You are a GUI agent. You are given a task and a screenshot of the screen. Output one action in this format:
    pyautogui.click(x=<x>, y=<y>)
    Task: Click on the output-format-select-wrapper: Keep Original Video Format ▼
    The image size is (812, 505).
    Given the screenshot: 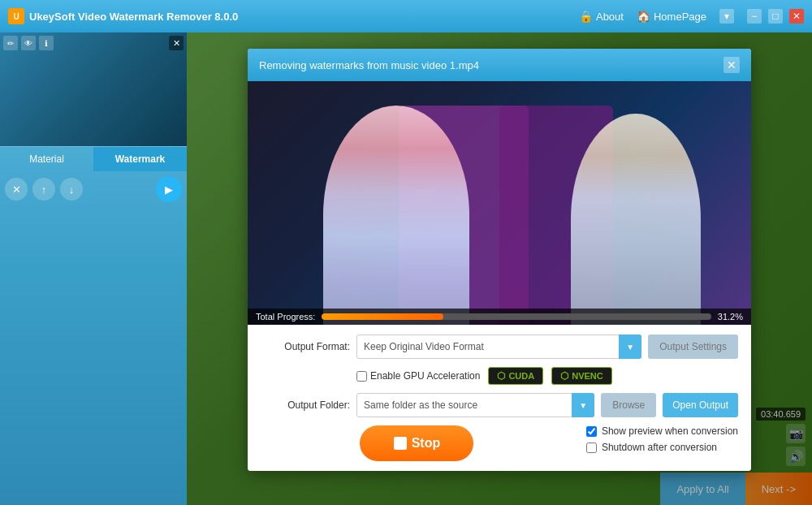 What is the action you would take?
    pyautogui.click(x=499, y=347)
    